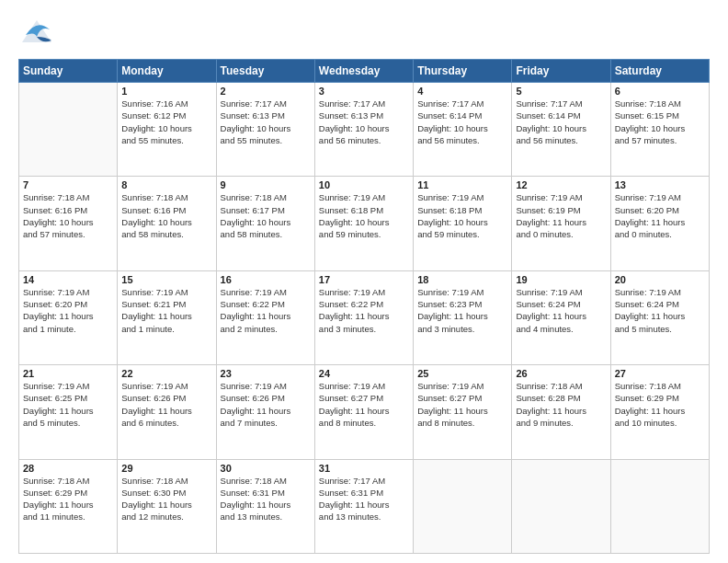  Describe the element at coordinates (37, 33) in the screenshot. I see `logo` at that location.